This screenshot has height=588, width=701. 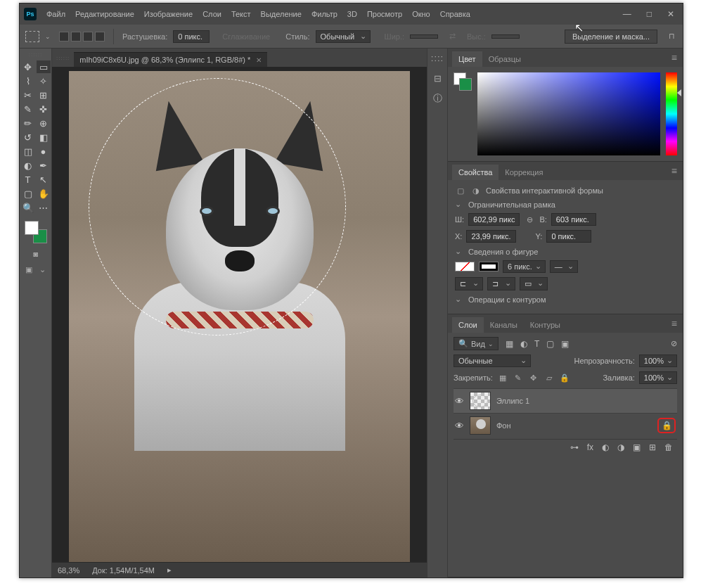 What do you see at coordinates (28, 137) in the screenshot?
I see `history-brush-tool-icon: ↺` at bounding box center [28, 137].